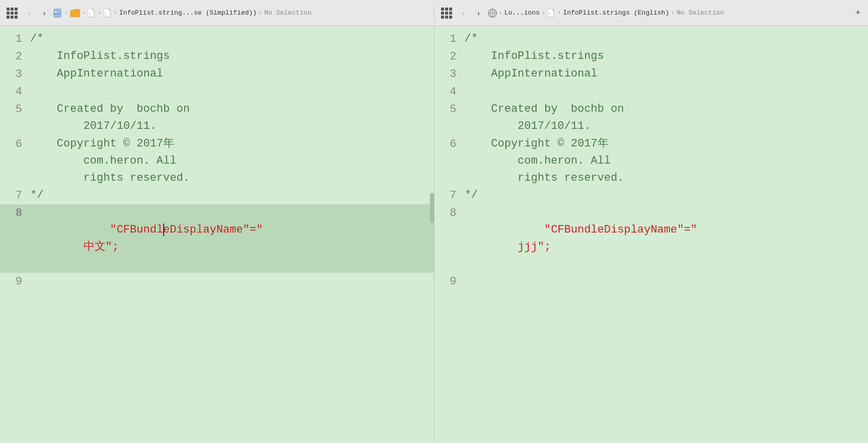 The image size is (868, 443). What do you see at coordinates (217, 239) in the screenshot?
I see `table-row: 8 "CFBundleDisplayName"=" 中文";` at bounding box center [217, 239].